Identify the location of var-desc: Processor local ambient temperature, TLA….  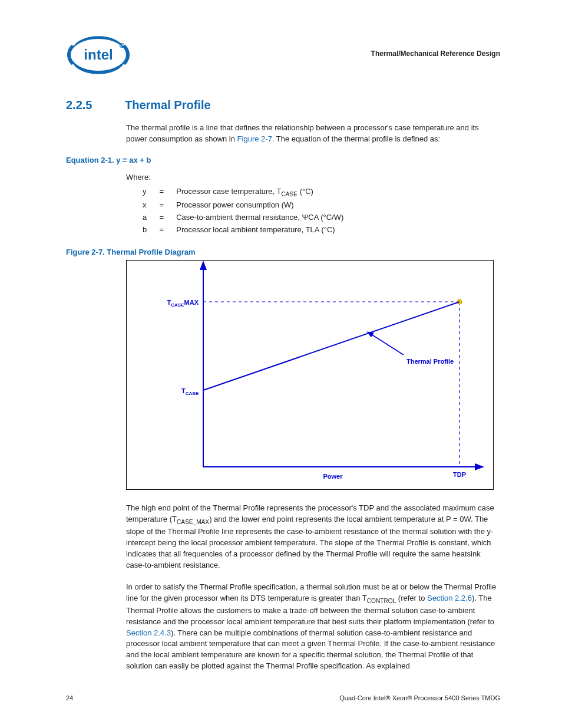
(263, 230).